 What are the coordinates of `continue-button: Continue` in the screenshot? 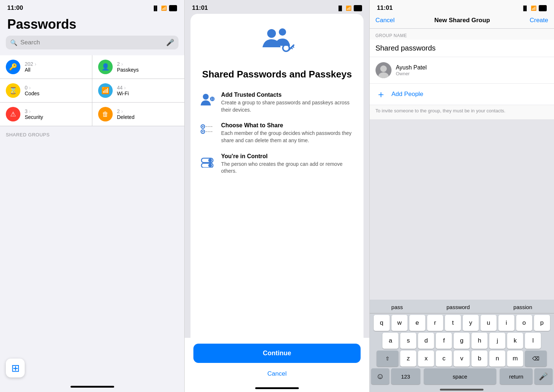 It's located at (277, 353).